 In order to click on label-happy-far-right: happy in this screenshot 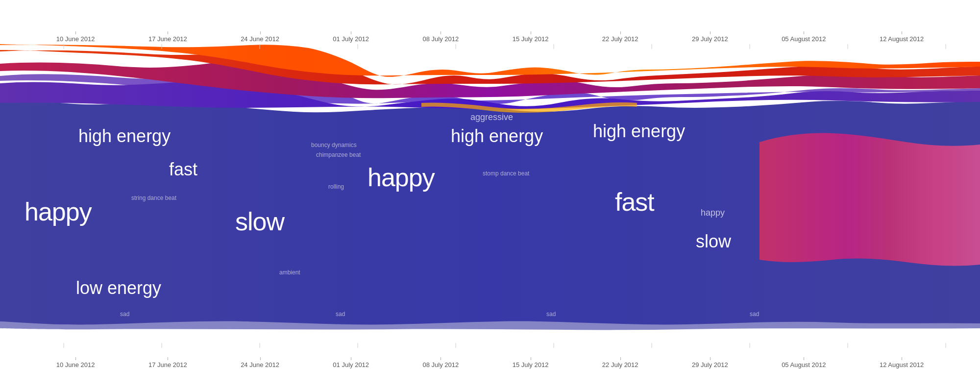, I will do `click(712, 213)`.